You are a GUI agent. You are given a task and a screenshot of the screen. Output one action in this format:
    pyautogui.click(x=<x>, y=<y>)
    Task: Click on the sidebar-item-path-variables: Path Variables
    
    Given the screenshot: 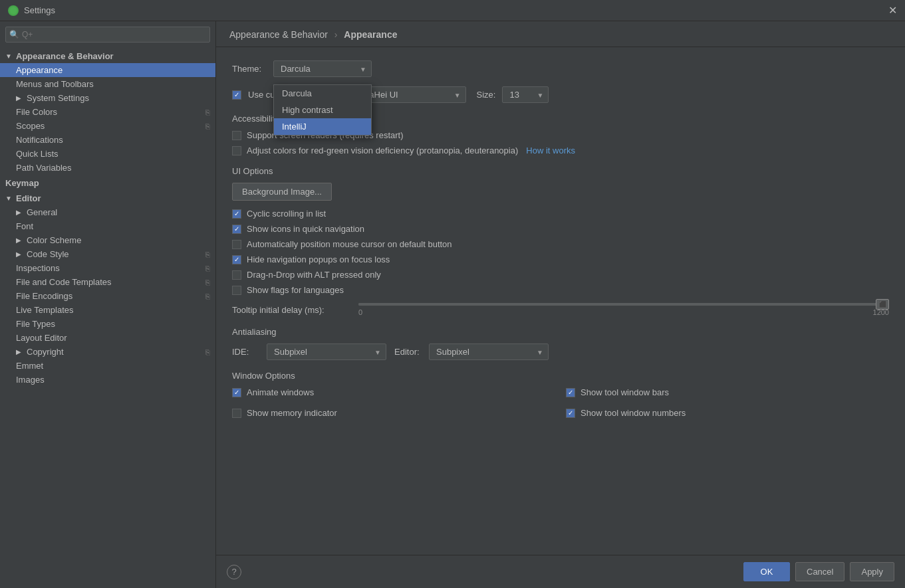 What is the action you would take?
    pyautogui.click(x=108, y=167)
    